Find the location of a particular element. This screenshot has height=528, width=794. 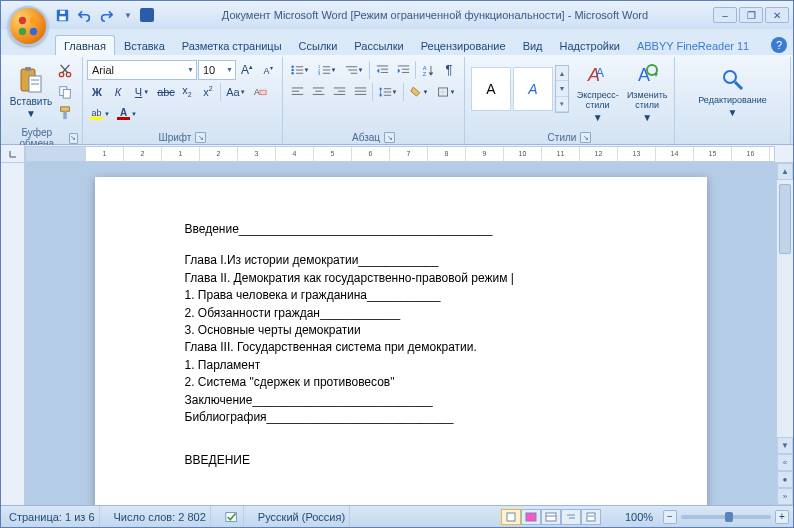

zoom-out-button: − is located at coordinates (670, 517).